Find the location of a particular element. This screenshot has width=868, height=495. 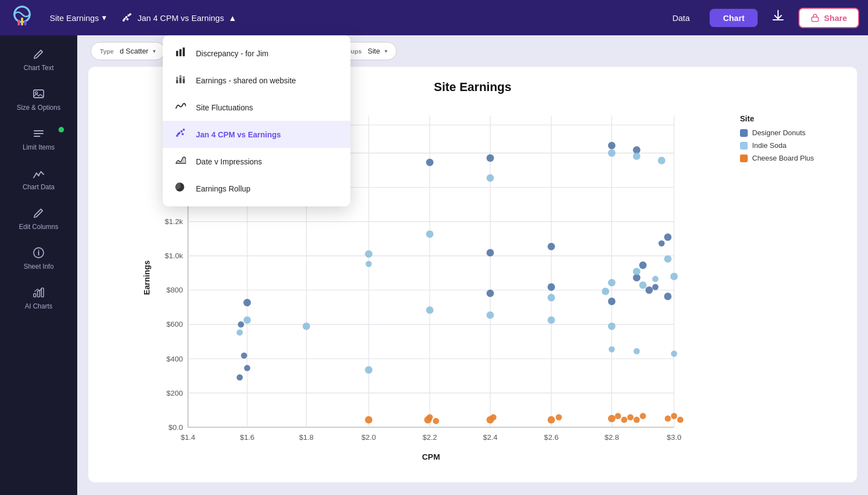

sidebar-item-edit-columns: Edit Columns is located at coordinates (39, 219).